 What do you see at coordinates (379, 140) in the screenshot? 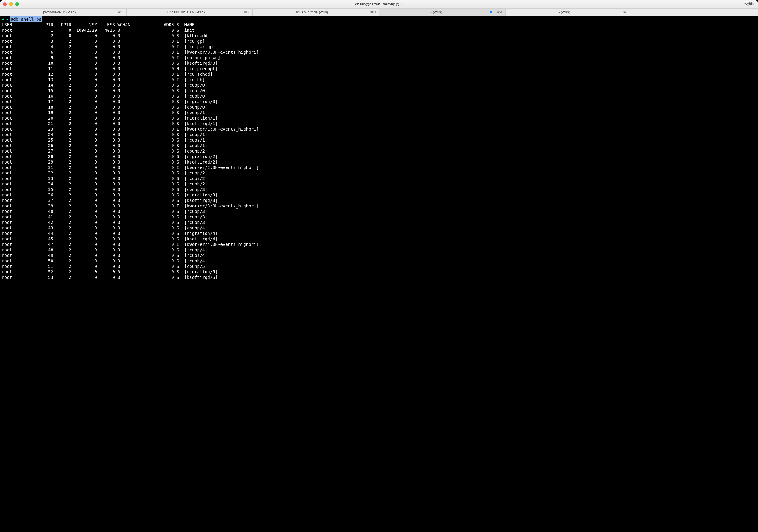
I see `ps-row: root 25 2 0 0 0 0 S [rcuos/1]` at bounding box center [379, 140].